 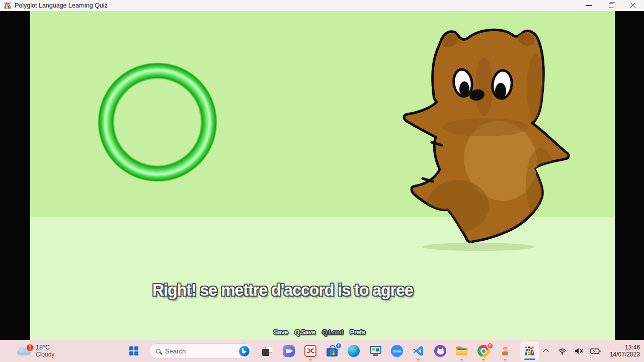 I want to click on edge-icon, so click(x=354, y=351).